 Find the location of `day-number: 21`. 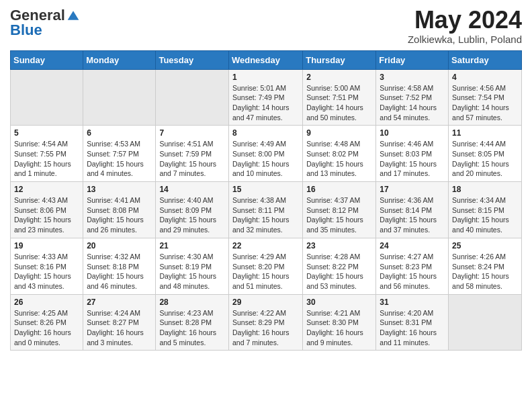

day-number: 21 is located at coordinates (192, 246).